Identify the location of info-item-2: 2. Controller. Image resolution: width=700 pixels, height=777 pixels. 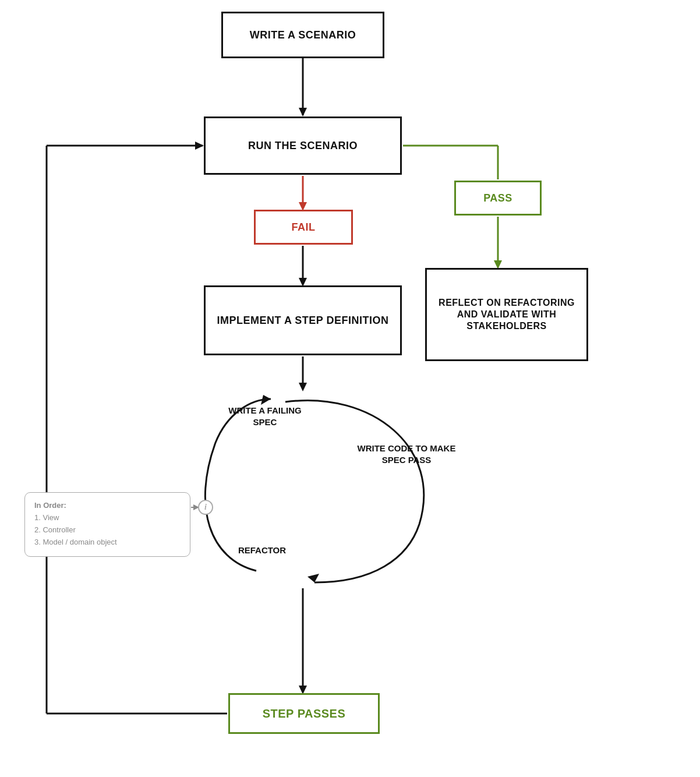
(107, 530).